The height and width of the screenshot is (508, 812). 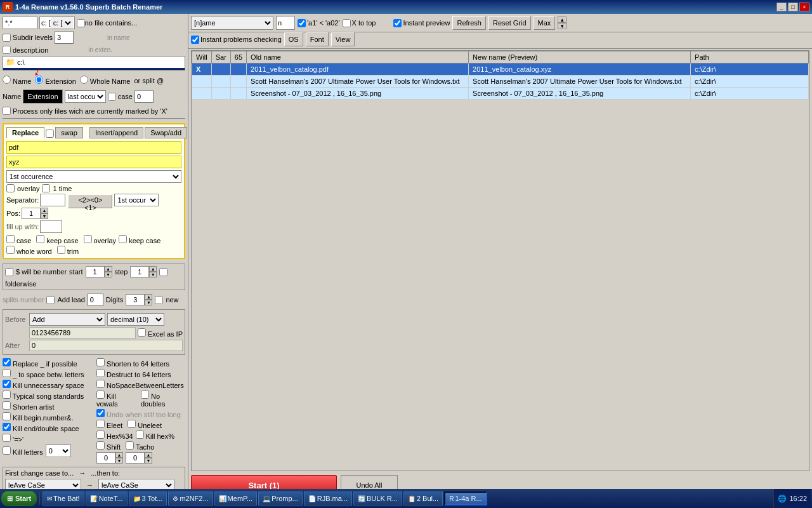 What do you see at coordinates (107, 498) in the screenshot?
I see `taskbar-note: 📝 NoteT...` at bounding box center [107, 498].